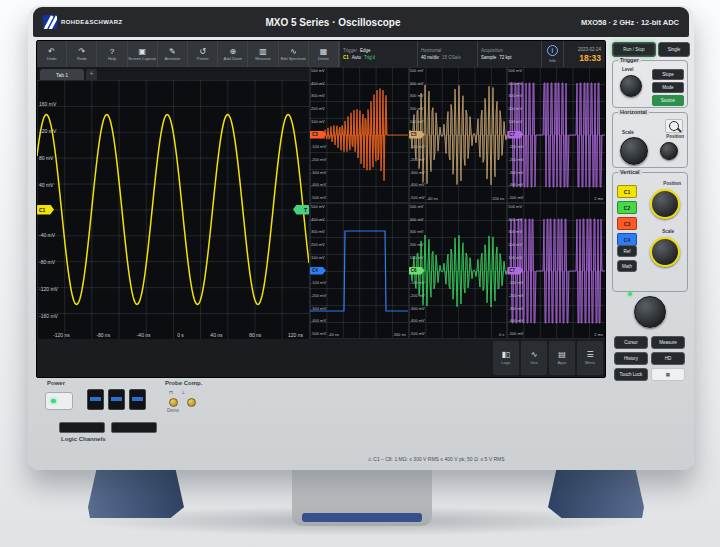  What do you see at coordinates (52, 54) in the screenshot?
I see `toolbar-button: ↶ Undo` at bounding box center [52, 54].